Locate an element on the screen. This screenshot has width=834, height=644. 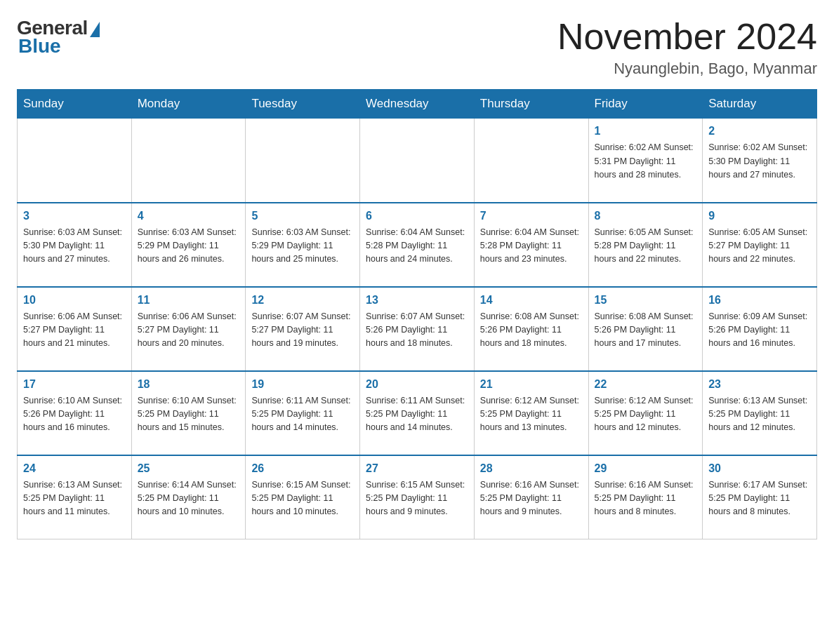
calendar-week-5: 24Sunrise: 6:13 AM Sunset: 5:25 PM Dayli… is located at coordinates (417, 497).